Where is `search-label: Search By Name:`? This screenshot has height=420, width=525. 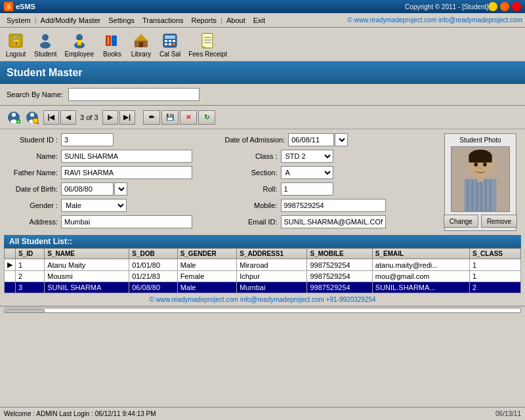
search-label: Search By Name: is located at coordinates (35, 94).